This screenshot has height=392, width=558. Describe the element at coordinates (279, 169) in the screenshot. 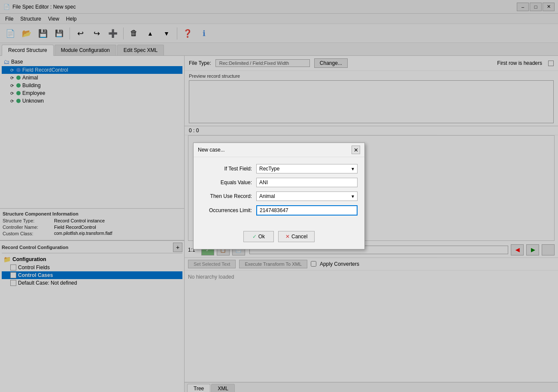

I see `modal-row-if-test-field: If Test Field: RecType Field1 Field2 ▼` at that location.